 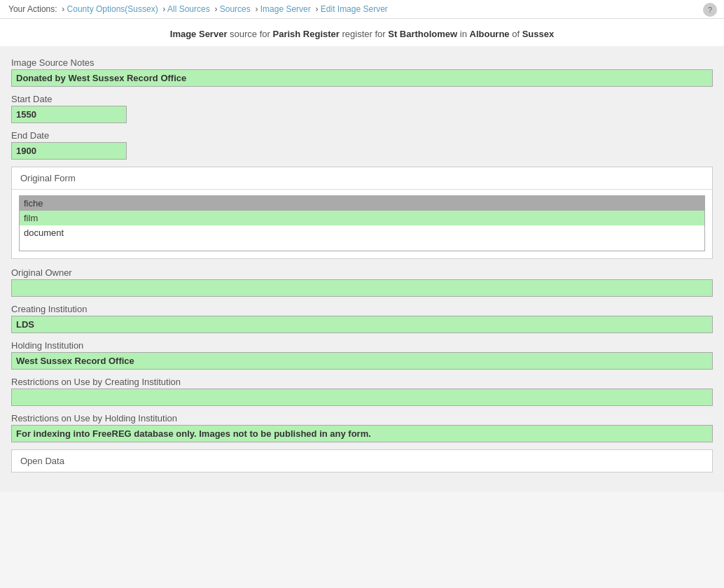 I want to click on restrictions-creating-input, so click(x=362, y=398).